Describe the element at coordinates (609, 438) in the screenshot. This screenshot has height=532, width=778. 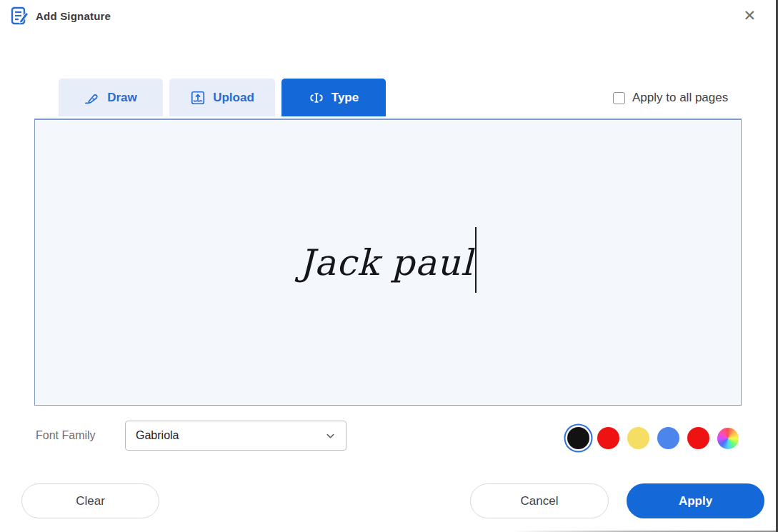
I see `color-swatch-red` at that location.